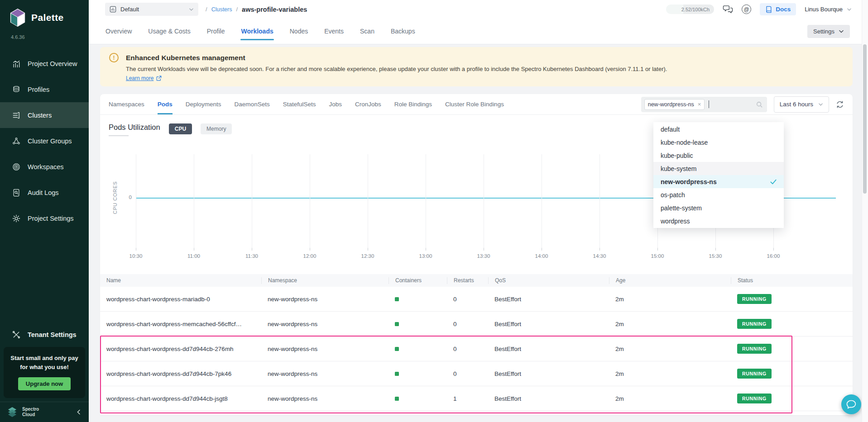 The height and width of the screenshot is (422, 868). I want to click on scrollbar, so click(865, 211).